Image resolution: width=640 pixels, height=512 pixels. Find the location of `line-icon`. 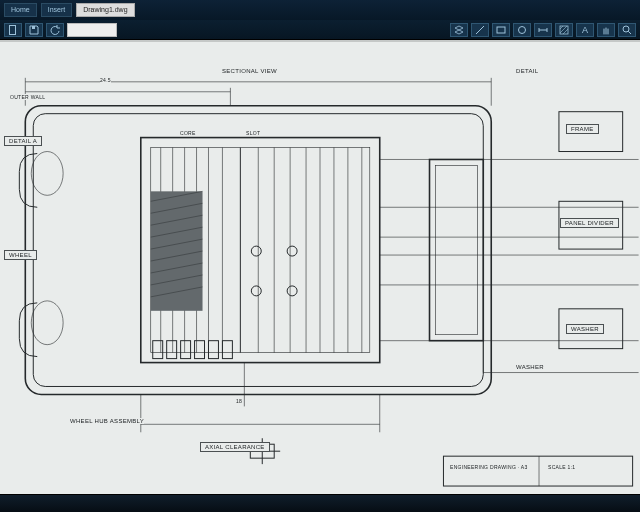

line-icon is located at coordinates (480, 30).